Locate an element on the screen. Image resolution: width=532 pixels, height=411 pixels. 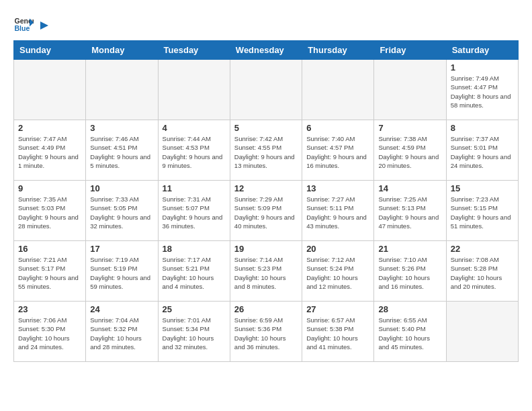
day-info: Sunrise: 7:01 AM Sunset: 5:34 PM Dayligh… is located at coordinates (194, 333).